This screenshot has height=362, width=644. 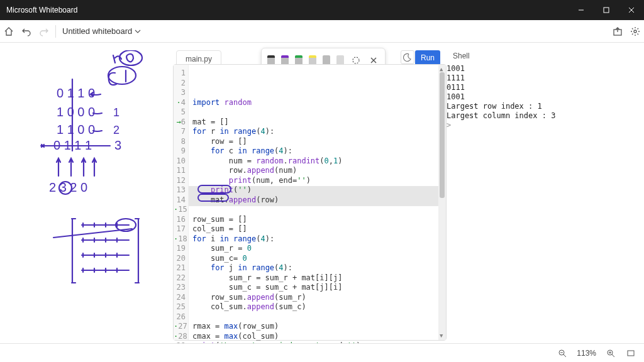 What do you see at coordinates (581, 10) in the screenshot?
I see `minimize-button` at bounding box center [581, 10].